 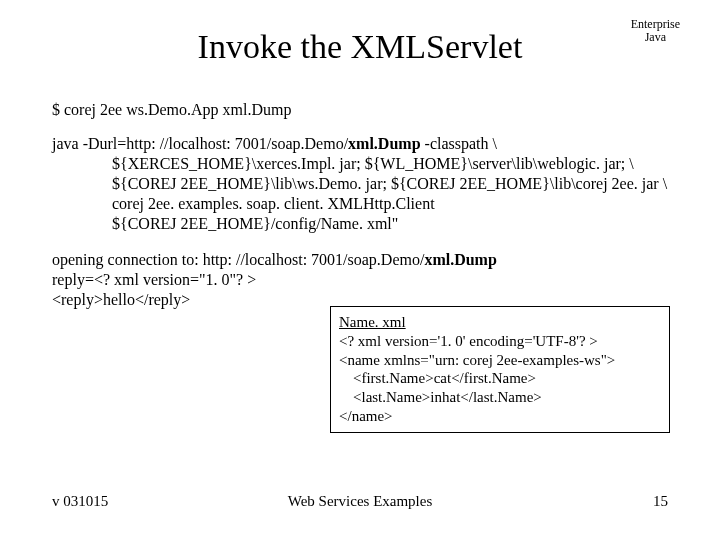 I want to click on footer-title: Web Services Examples, so click(x=360, y=502).